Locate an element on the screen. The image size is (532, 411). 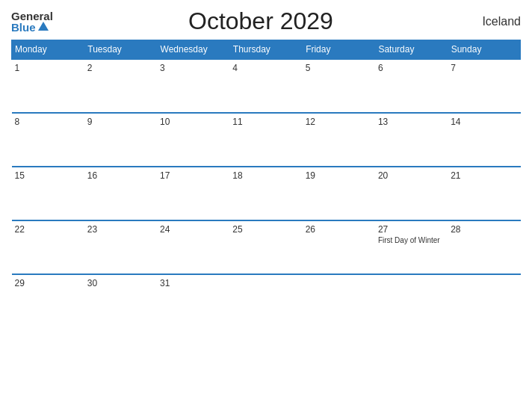
day-cell: 16 is located at coordinates (121, 194).